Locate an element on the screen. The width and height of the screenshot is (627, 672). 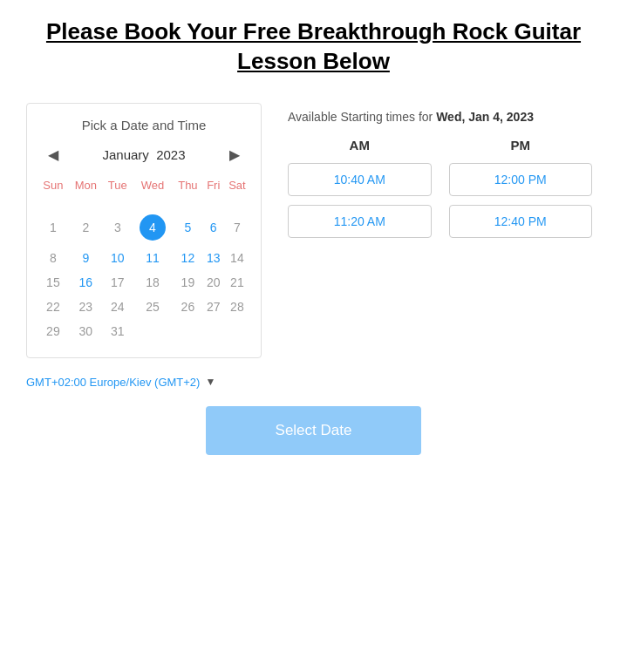
calendar-day: 12 is located at coordinates (188, 258).